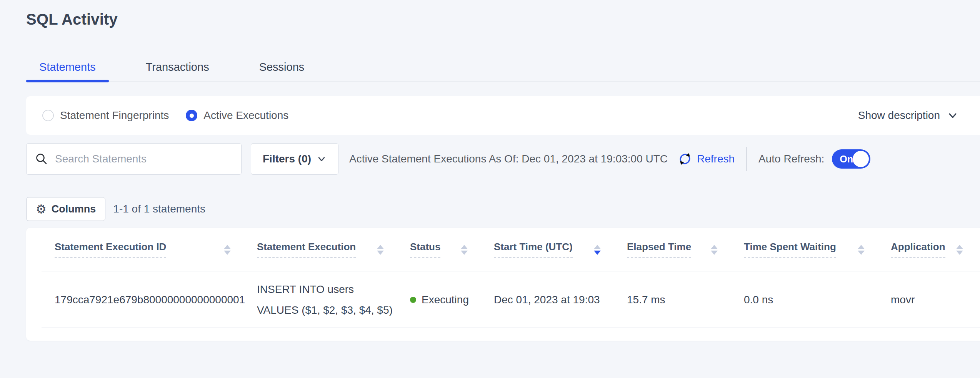  Describe the element at coordinates (817, 249) in the screenshot. I see `column-header-time-spent-waiting: Time Spent Waiting` at that location.